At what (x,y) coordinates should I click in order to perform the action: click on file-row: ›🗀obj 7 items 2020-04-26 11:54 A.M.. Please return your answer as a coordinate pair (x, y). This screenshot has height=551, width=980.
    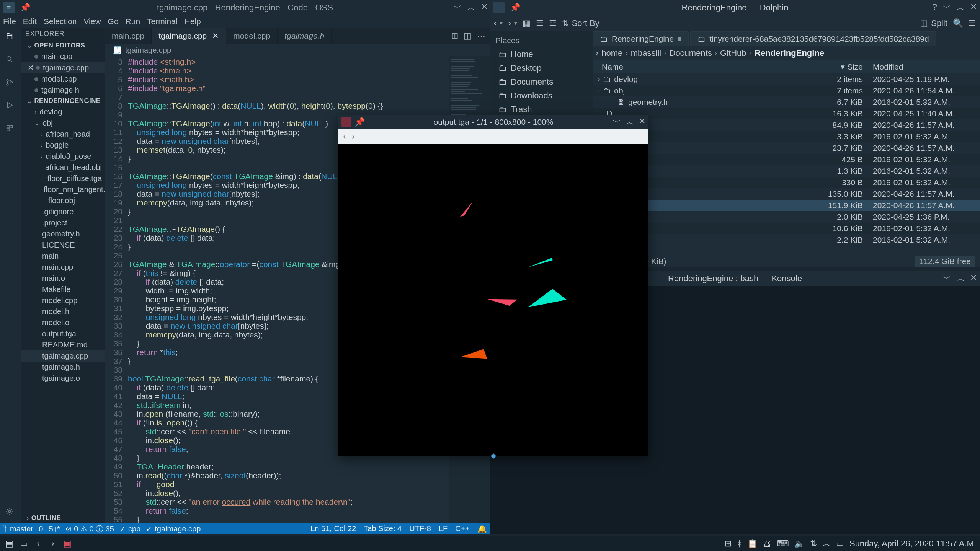
    Looking at the image, I should click on (786, 91).